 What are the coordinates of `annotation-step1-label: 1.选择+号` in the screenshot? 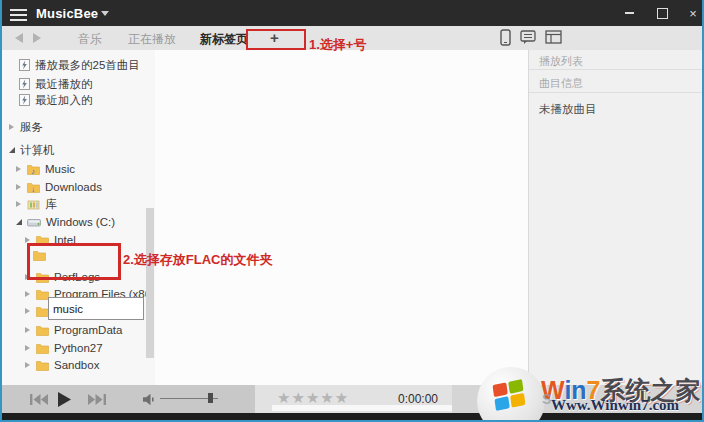 It's located at (338, 45).